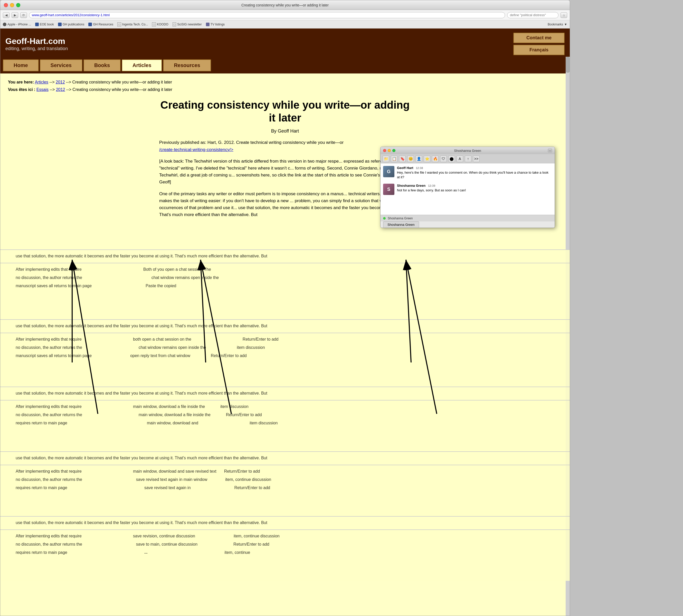 The width and height of the screenshot is (683, 616). Describe the element at coordinates (285, 291) in the screenshot. I see `ghost-page-2: After implementing edits that require Bo…` at that location.